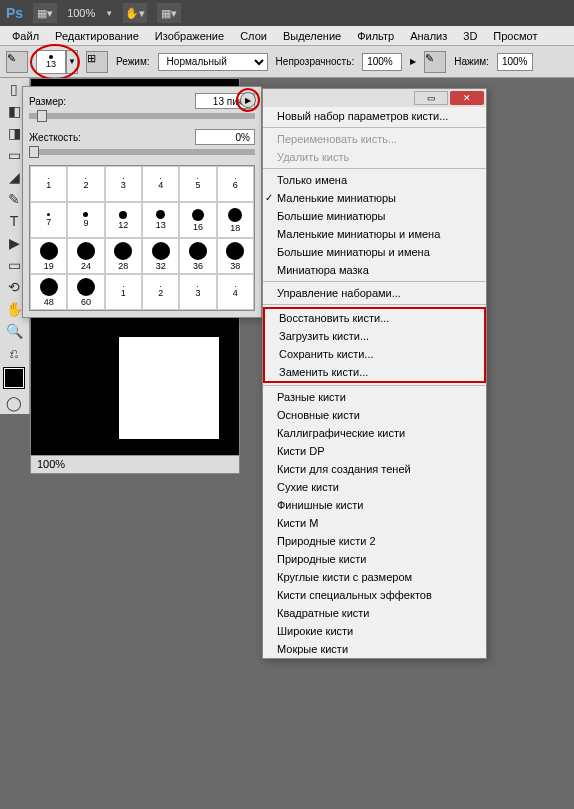  Describe the element at coordinates (254, 36) in the screenshot. I see `menu-Слои: Слои` at that location.